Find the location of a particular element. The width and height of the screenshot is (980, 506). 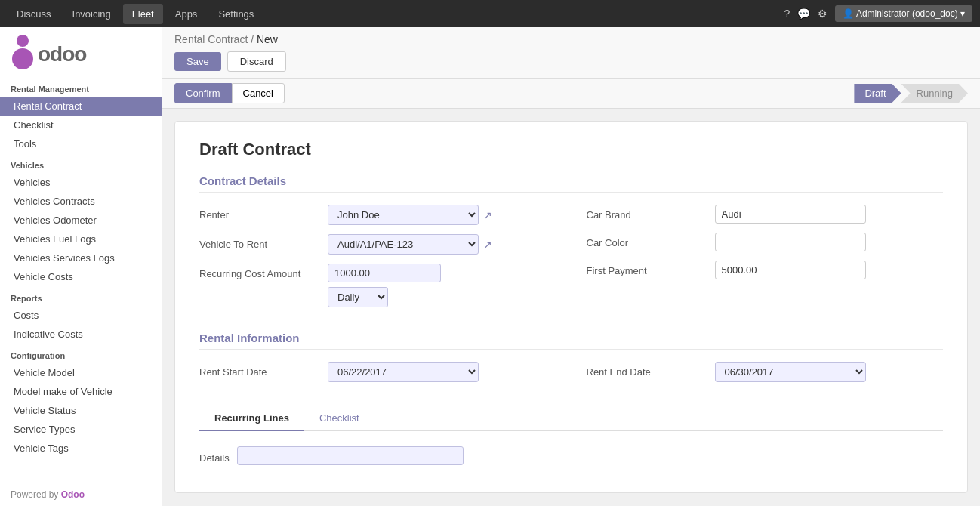

sidebar-item-vehicles-fuel-logs: Vehicles Fuel Logs is located at coordinates (81, 239).